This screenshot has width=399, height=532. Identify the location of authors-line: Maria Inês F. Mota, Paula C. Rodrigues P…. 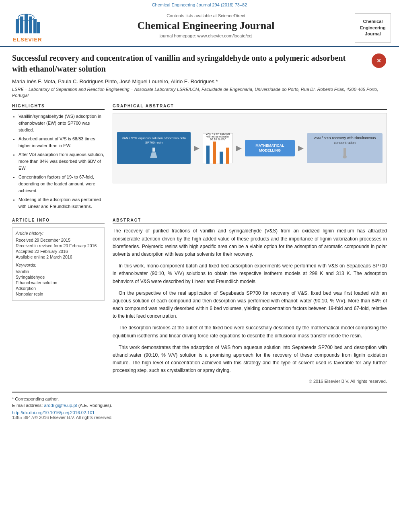
(200, 81).